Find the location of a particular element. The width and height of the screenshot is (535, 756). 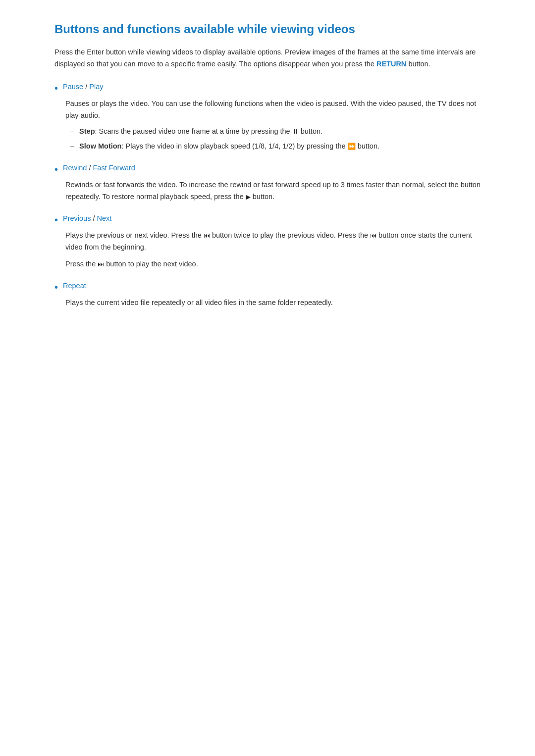

pause-play-desc: Pauses or plays the video. You can use t… is located at coordinates (273, 110).